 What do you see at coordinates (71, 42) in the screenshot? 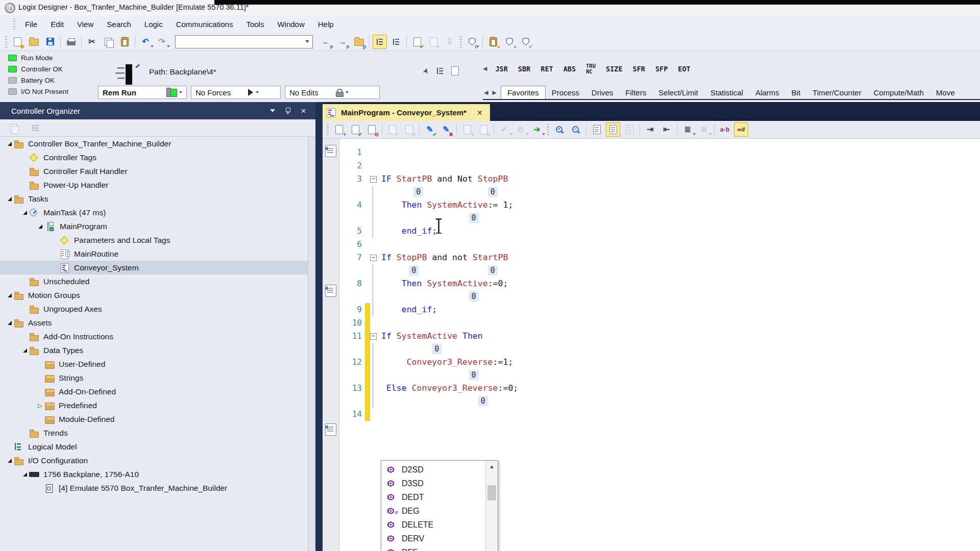
I see `print-button` at bounding box center [71, 42].